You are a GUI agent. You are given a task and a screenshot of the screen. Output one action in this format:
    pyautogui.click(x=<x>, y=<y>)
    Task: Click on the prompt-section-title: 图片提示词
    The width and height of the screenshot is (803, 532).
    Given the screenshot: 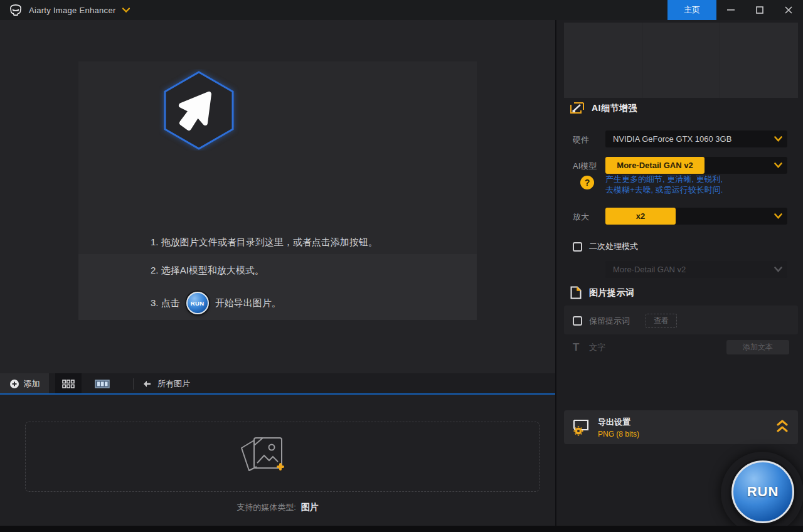 What is the action you would take?
    pyautogui.click(x=612, y=293)
    